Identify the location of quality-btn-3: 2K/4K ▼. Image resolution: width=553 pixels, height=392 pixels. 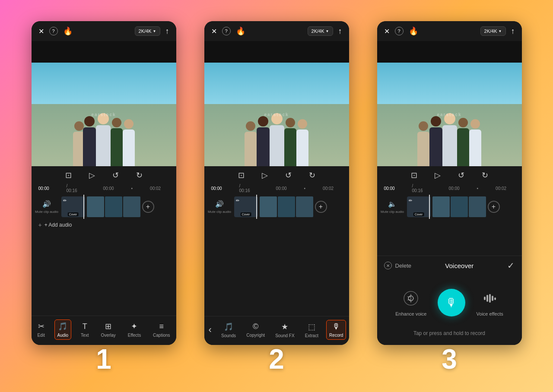
(493, 31).